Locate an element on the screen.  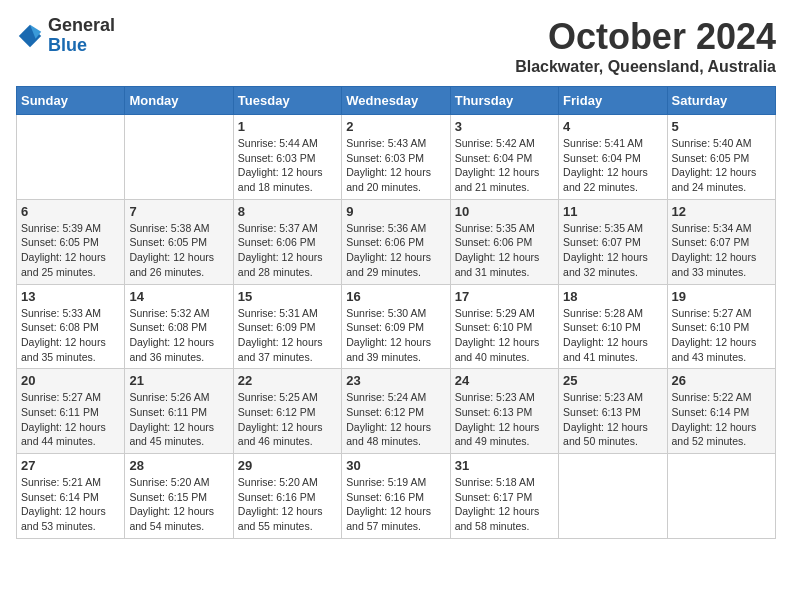
calendar-cell: 27Sunrise: 5:21 AMSunset: 6:14 PMDayligh… is located at coordinates (71, 496).